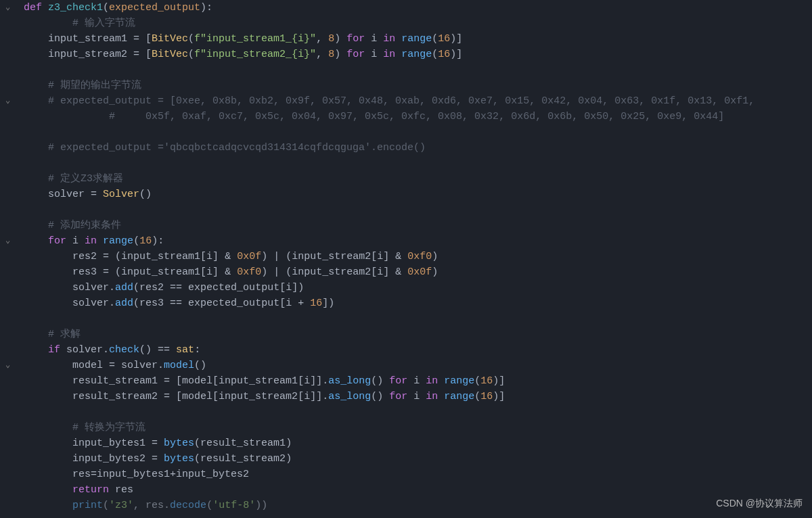  Describe the element at coordinates (10, 259) in the screenshot. I see `gutter: ⌄ ⌄ ⌄ ⌄` at that location.